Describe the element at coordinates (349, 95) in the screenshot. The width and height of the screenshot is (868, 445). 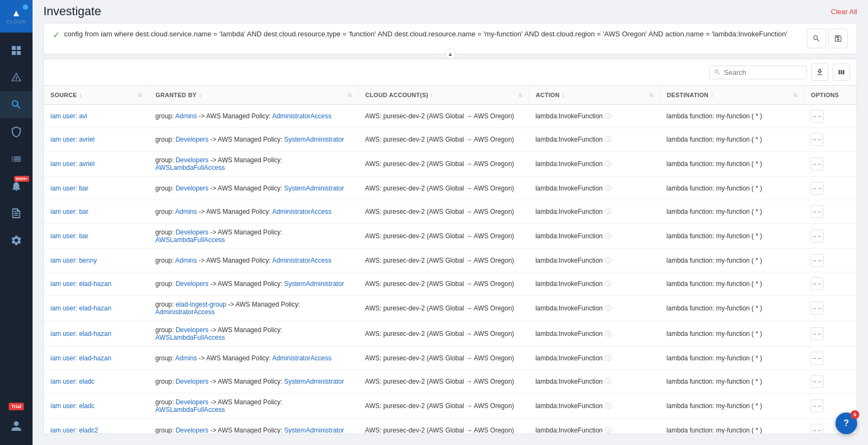
I see `col-granted-menu: ≡` at that location.